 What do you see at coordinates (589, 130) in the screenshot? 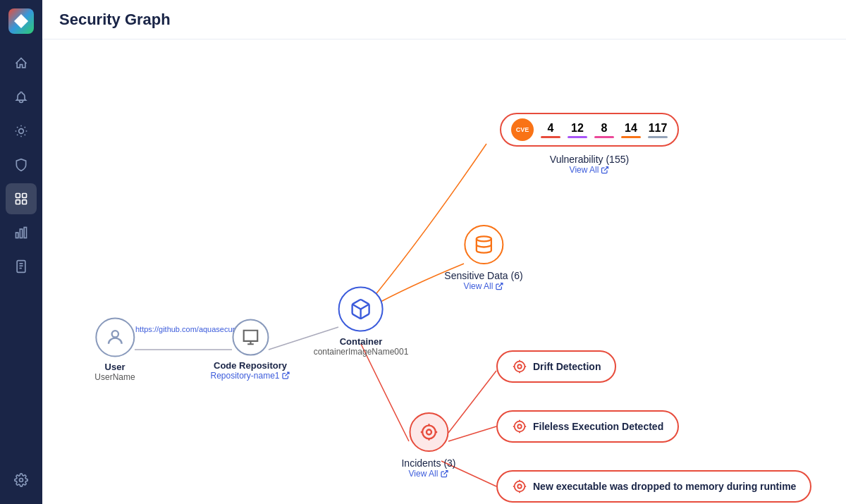
I see `vuln-badge-row: CVE 4 12 8 14 117` at bounding box center [589, 130].